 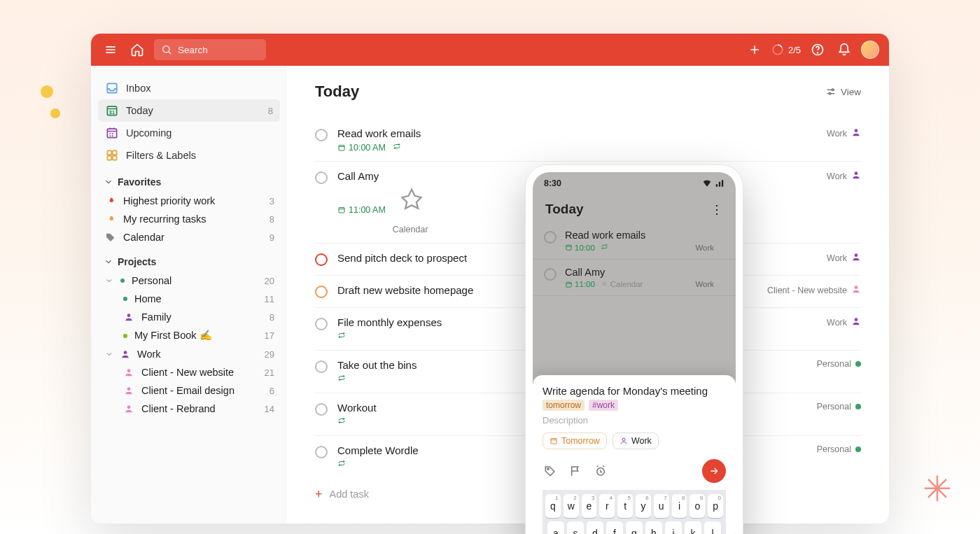 What do you see at coordinates (189, 299) in the screenshot?
I see `project-item: Home11` at bounding box center [189, 299].